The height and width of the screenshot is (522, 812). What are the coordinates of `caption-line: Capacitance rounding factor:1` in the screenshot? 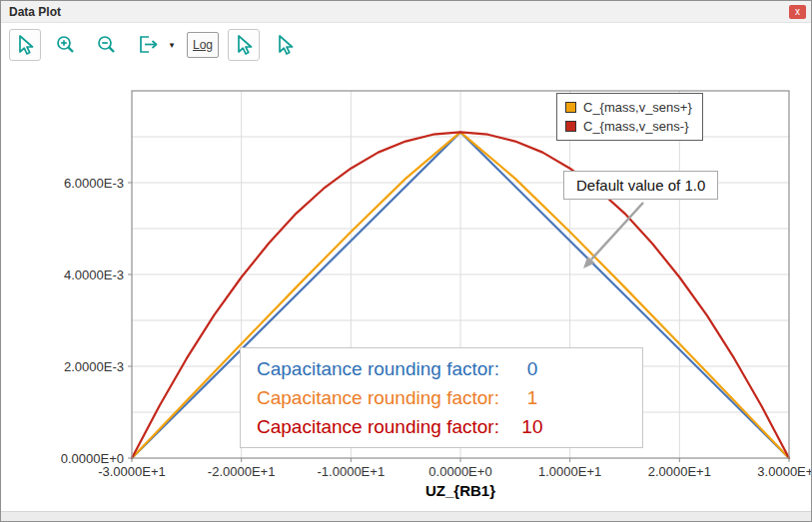 It's located at (449, 397).